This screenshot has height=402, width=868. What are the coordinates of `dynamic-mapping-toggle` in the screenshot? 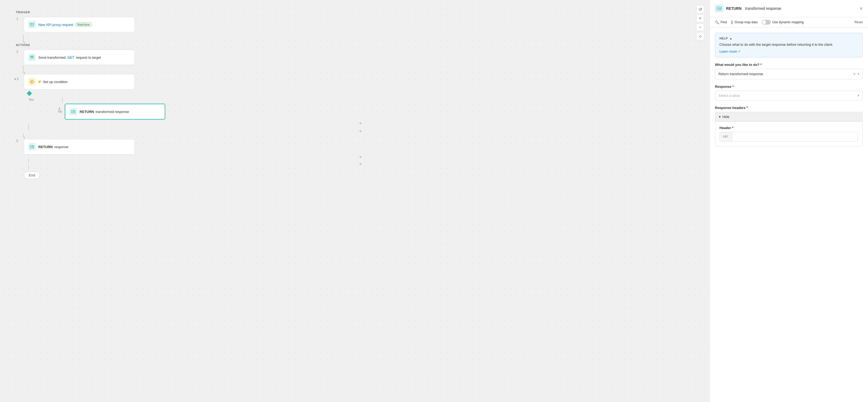 It's located at (766, 22).